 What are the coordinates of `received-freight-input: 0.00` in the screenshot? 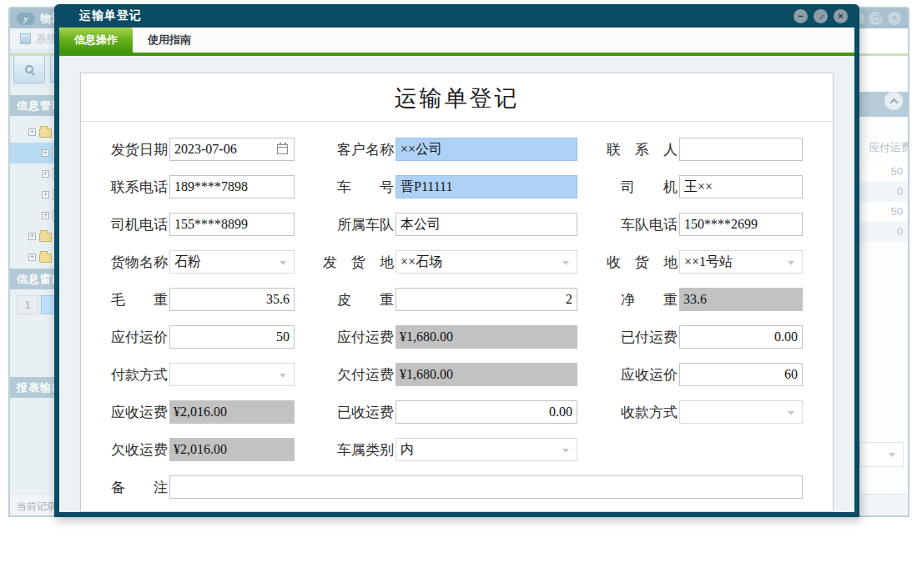 It's located at (486, 412).